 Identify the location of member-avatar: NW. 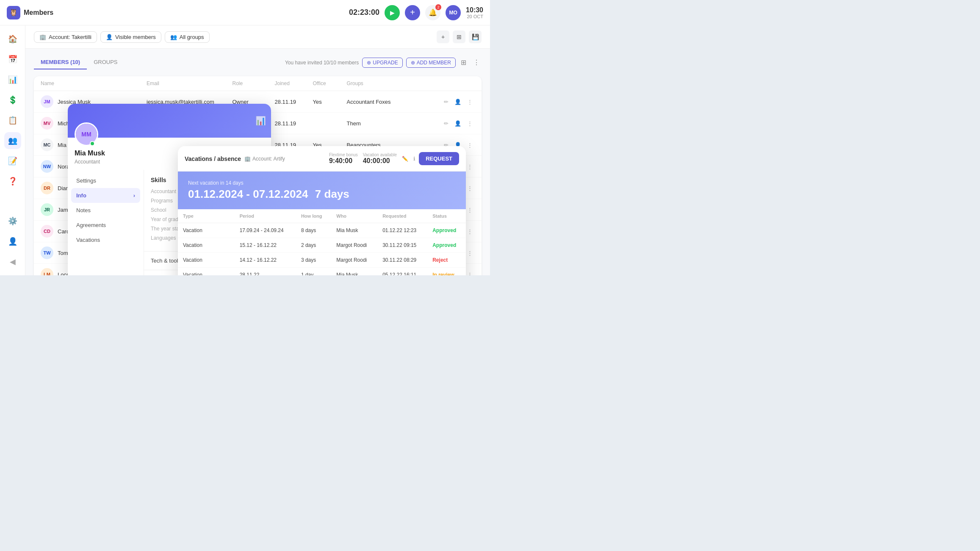
(47, 166).